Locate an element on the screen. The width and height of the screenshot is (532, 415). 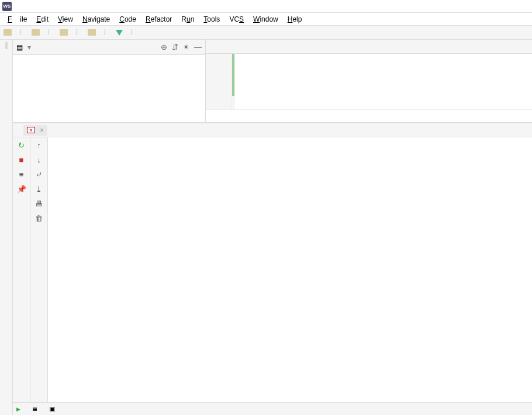
run-config-tab: n × is located at coordinates (35, 130).